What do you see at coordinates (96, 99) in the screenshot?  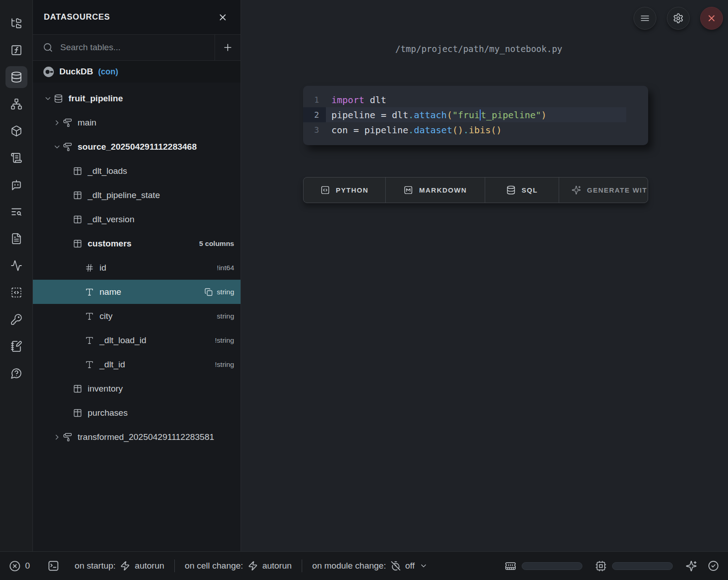 I see `tree-label: fruit_pipeline` at bounding box center [96, 99].